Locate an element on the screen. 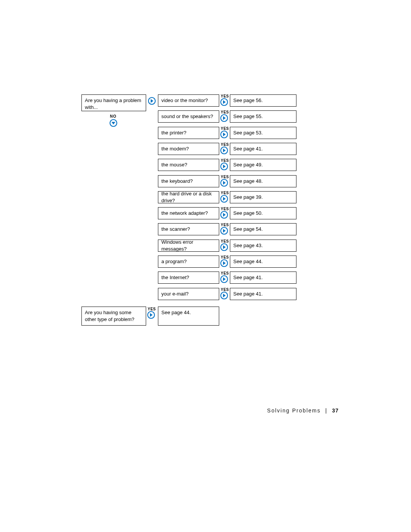 This screenshot has height=532, width=411. problem-item-box: the scanner? is located at coordinates (189, 229).